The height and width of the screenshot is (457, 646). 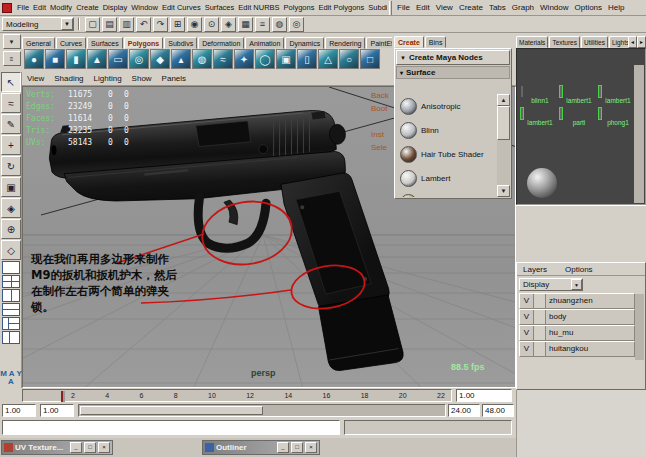 I want to click on menu-set-selector: Modeling ▼, so click(x=38, y=24).